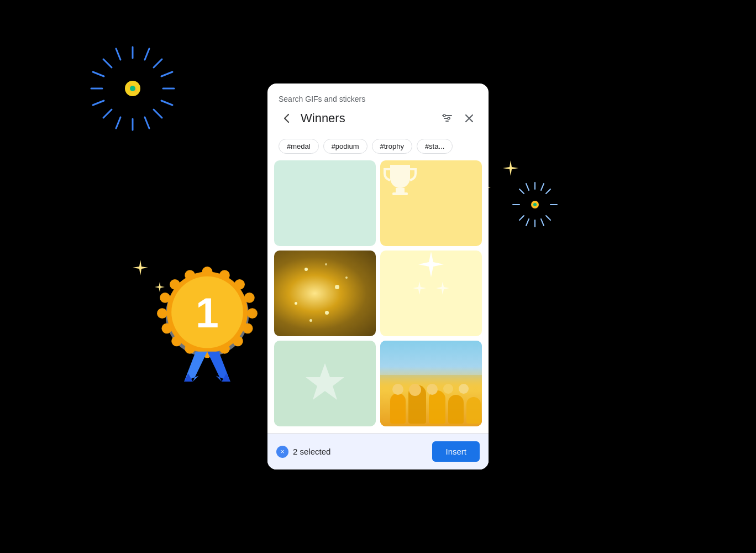 The width and height of the screenshot is (756, 553). I want to click on filter-button, so click(447, 118).